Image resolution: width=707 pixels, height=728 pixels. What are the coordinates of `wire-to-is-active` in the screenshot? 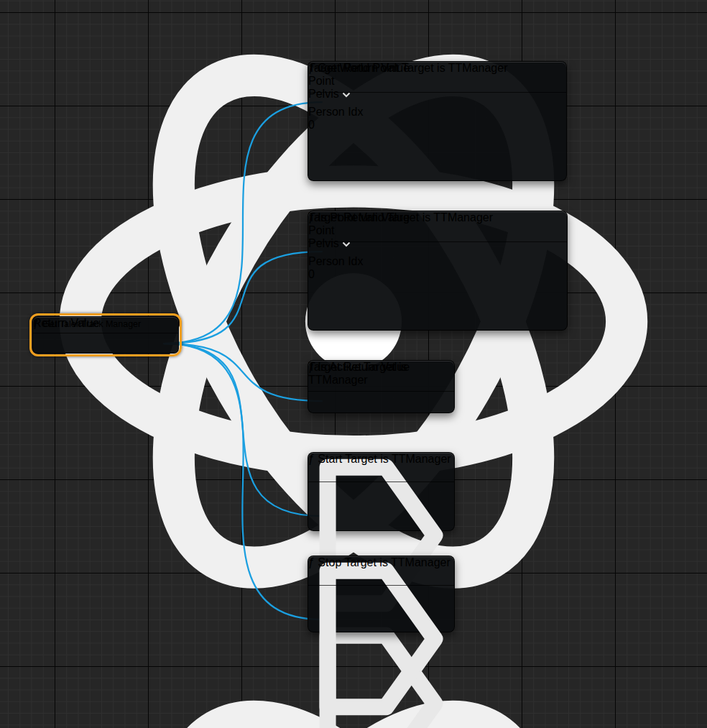 It's located at (243, 372).